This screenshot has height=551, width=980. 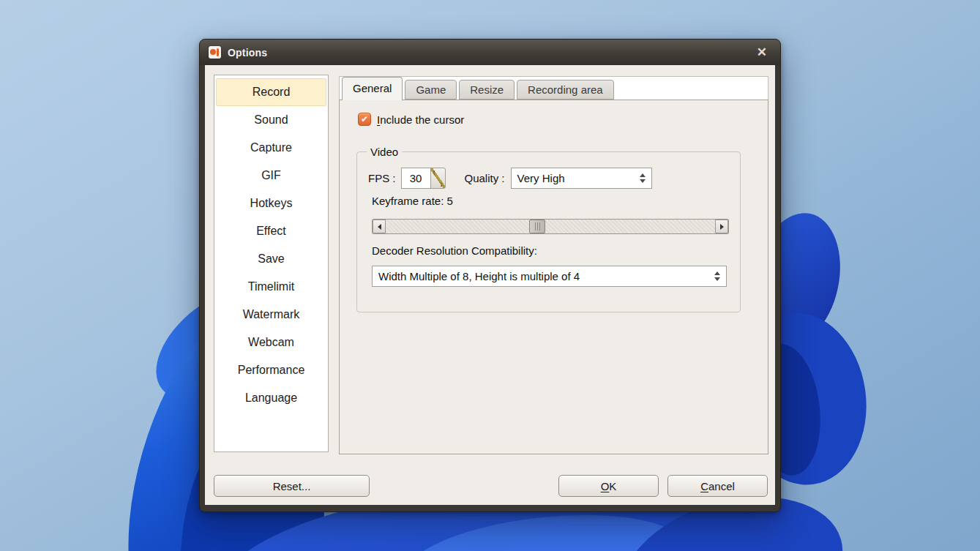 What do you see at coordinates (364, 119) in the screenshot?
I see `include-cursor-checkbox: ✔` at bounding box center [364, 119].